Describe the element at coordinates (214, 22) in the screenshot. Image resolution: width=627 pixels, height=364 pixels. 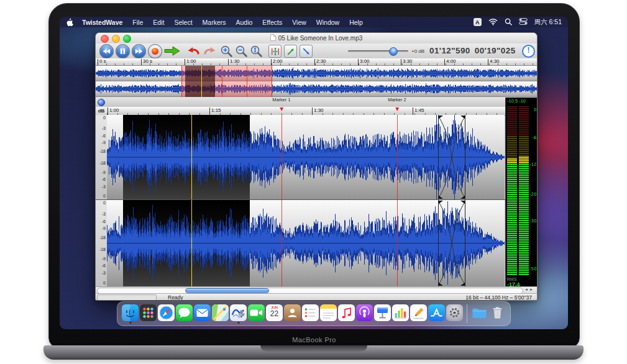
I see `menu-markers: Markers` at that location.